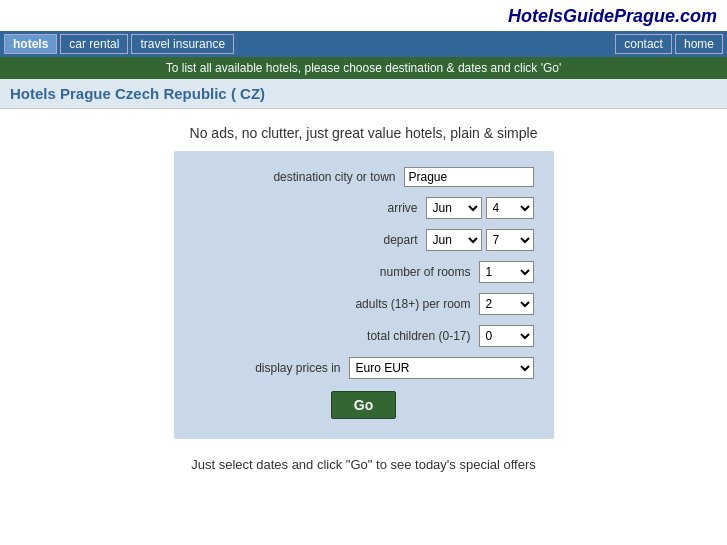  What do you see at coordinates (364, 94) in the screenshot?
I see `page-title-bar: Hotels Prague Czech Republic ( CZ)` at bounding box center [364, 94].